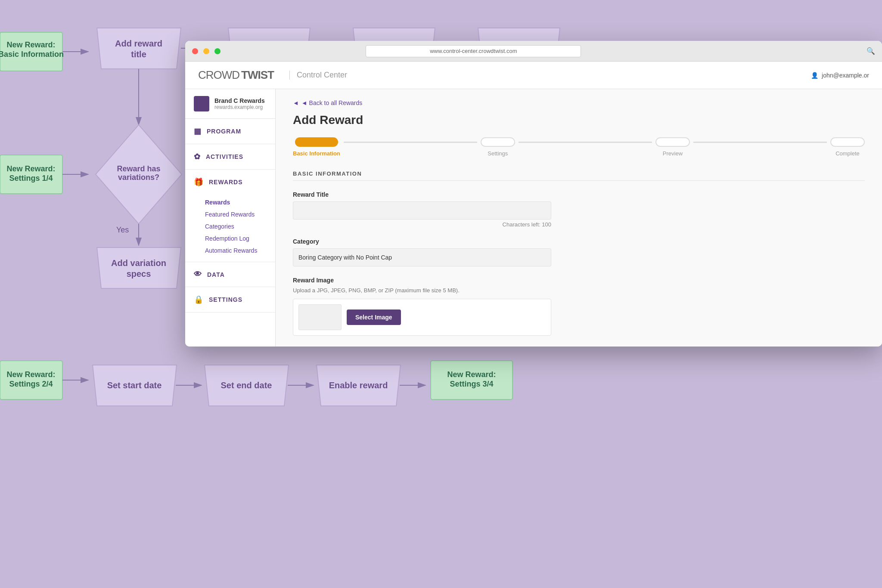 The height and width of the screenshot is (588, 882). What do you see at coordinates (230, 131) in the screenshot?
I see `sidebar-item-program: ▦ PROGRAM` at bounding box center [230, 131].